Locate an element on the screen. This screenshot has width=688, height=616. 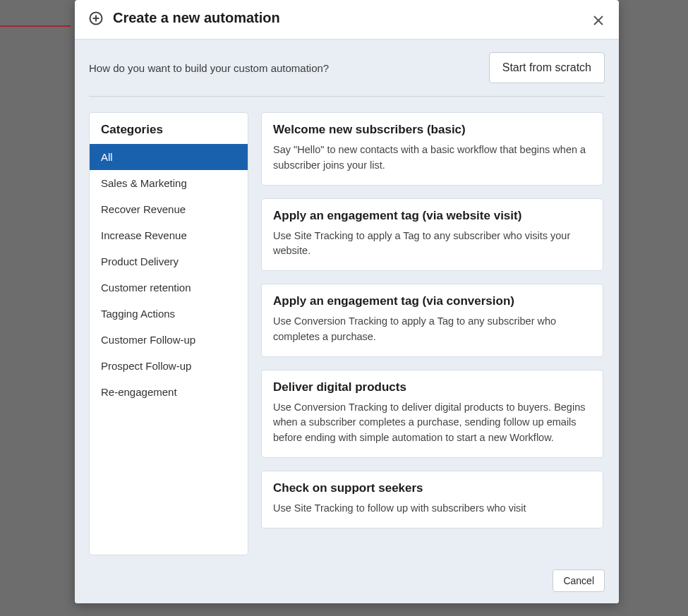
category-item: Increase Revenue is located at coordinates (169, 236).